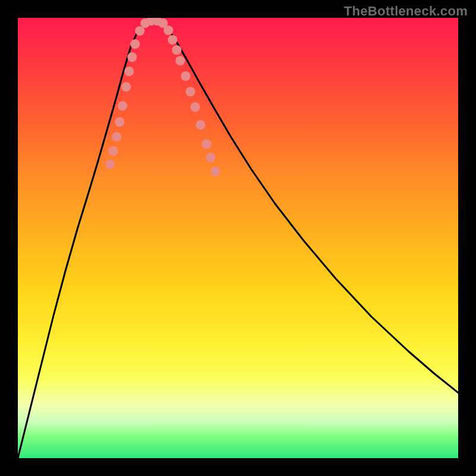 This screenshot has width=476, height=476. I want to click on watermark-text: TheBottleneck.com, so click(406, 11).